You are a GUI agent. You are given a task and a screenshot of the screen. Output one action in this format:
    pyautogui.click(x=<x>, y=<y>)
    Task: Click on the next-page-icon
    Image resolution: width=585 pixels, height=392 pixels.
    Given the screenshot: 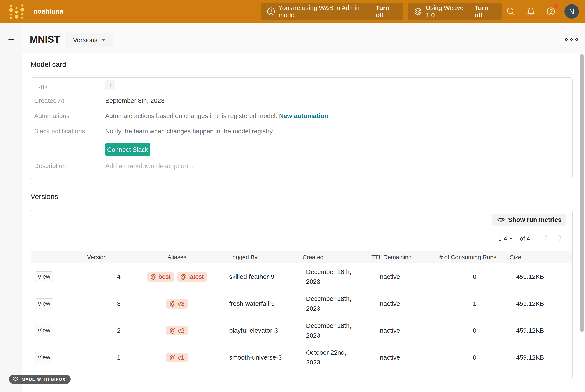 What is the action you would take?
    pyautogui.click(x=560, y=238)
    